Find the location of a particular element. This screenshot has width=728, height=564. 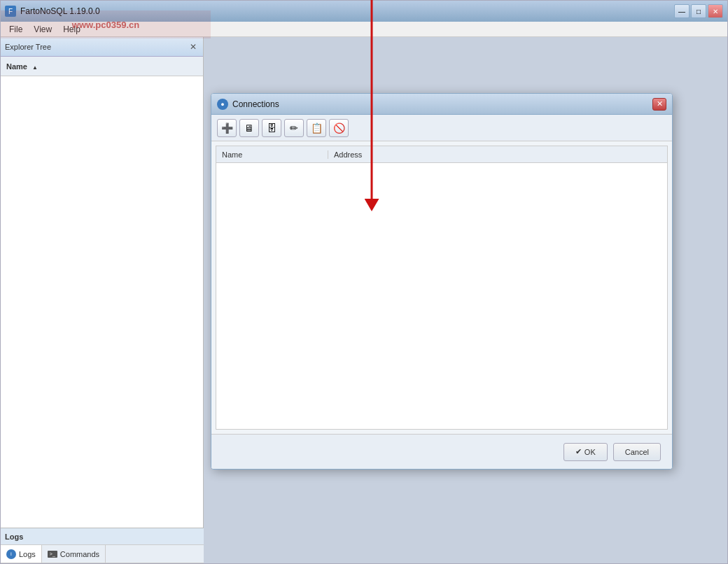

dialog-title-icon: ● is located at coordinates (223, 104).